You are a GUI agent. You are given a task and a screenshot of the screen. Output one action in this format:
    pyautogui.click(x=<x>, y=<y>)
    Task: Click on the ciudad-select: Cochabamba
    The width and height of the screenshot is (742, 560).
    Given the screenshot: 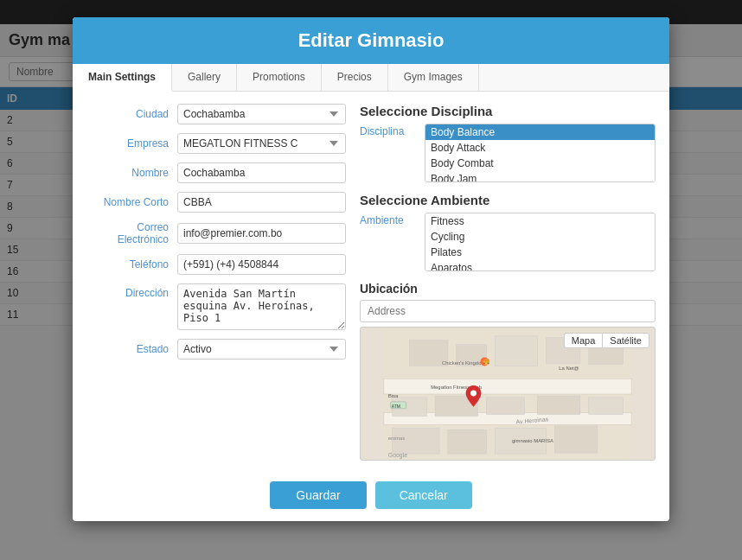 What is the action you would take?
    pyautogui.click(x=261, y=114)
    